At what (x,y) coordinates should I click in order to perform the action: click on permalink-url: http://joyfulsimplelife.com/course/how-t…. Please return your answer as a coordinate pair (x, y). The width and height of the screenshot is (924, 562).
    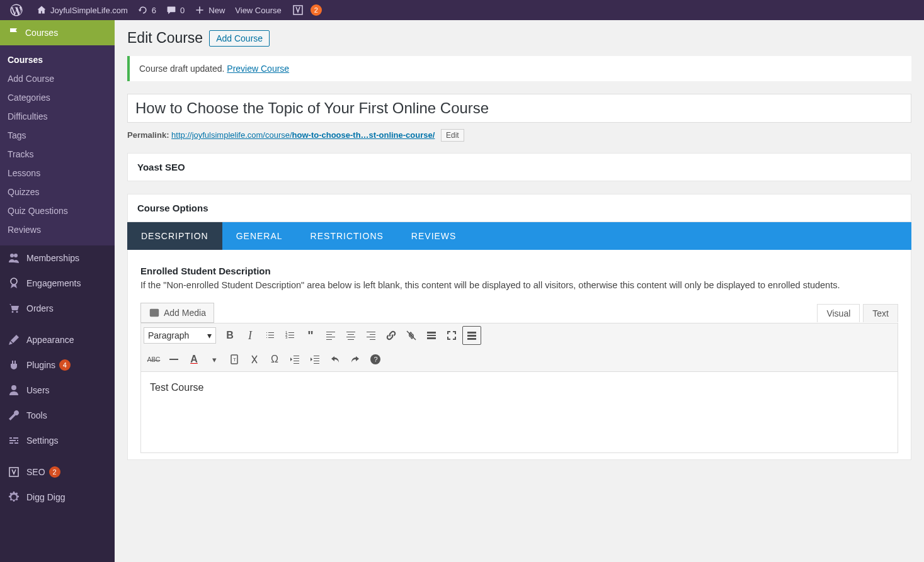
    Looking at the image, I should click on (303, 135).